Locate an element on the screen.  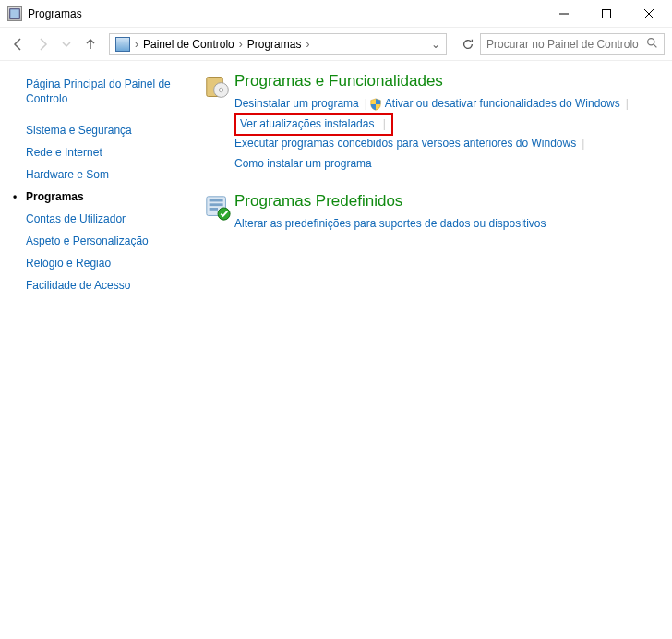
nav-toolbar: › Painel de Controlo › Programas › ⌄ is located at coordinates (336, 44).